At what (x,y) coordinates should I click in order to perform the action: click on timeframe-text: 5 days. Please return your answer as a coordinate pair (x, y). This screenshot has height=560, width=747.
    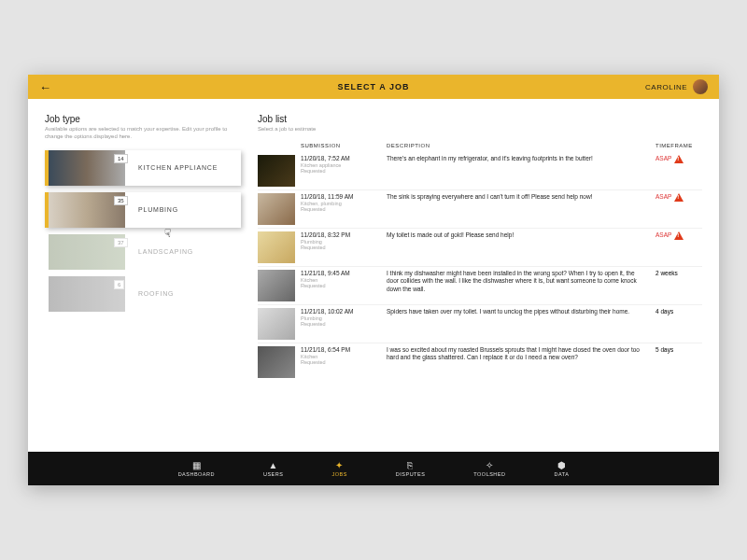
    Looking at the image, I should click on (665, 349).